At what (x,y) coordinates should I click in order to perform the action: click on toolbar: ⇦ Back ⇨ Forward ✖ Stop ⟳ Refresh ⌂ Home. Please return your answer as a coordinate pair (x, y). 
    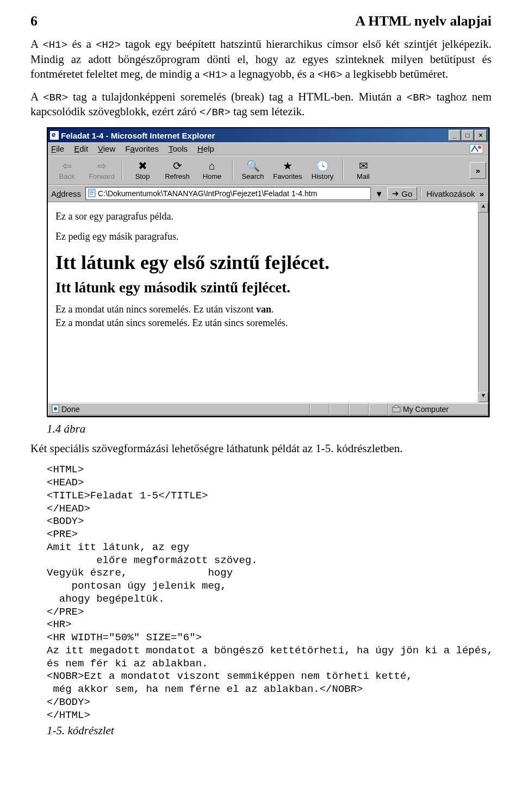
    Looking at the image, I should click on (268, 170).